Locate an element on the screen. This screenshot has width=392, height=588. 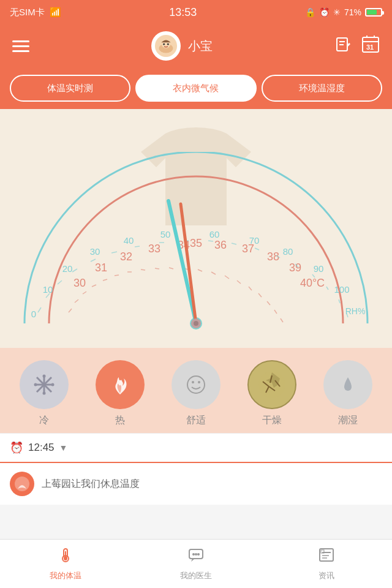
calendar-icon: 31 is located at coordinates (371, 46).